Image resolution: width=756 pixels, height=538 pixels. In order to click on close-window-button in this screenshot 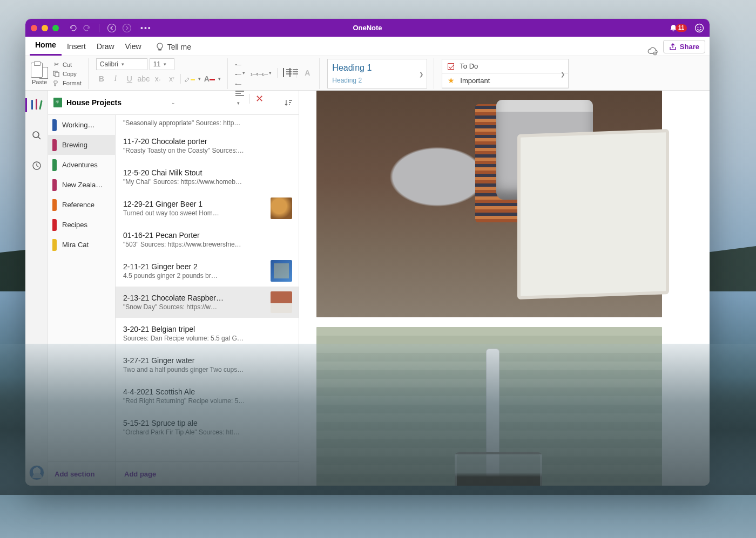, I will do `click(34, 28)`.